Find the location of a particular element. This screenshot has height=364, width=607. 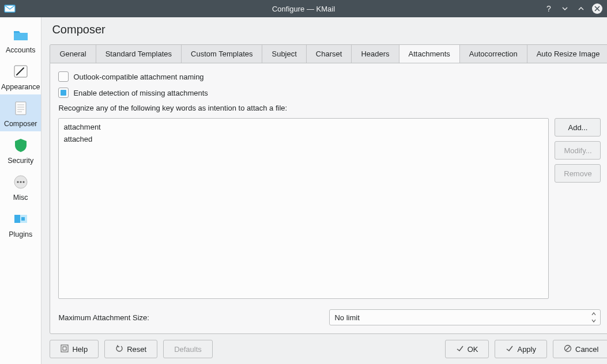

outlook-compatible-label: Outlook-compatible attachment naming is located at coordinates (138, 77).